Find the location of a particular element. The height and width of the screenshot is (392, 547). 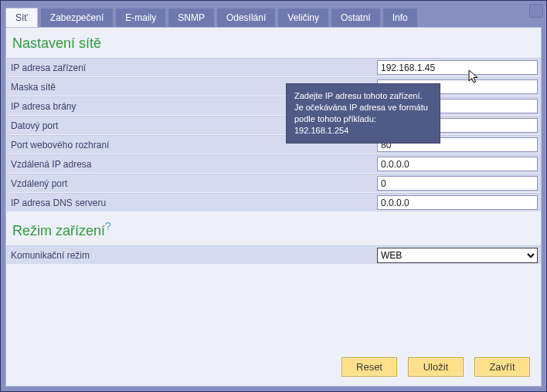

row-device-ip: IP adresa zařízení is located at coordinates (274, 68).